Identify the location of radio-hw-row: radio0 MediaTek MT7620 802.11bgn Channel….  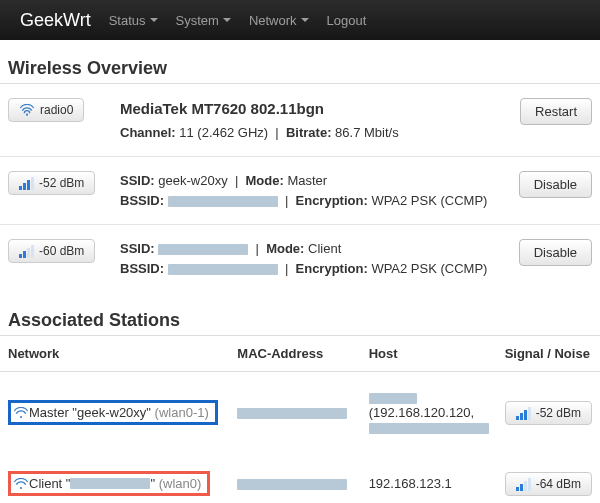
(300, 120).